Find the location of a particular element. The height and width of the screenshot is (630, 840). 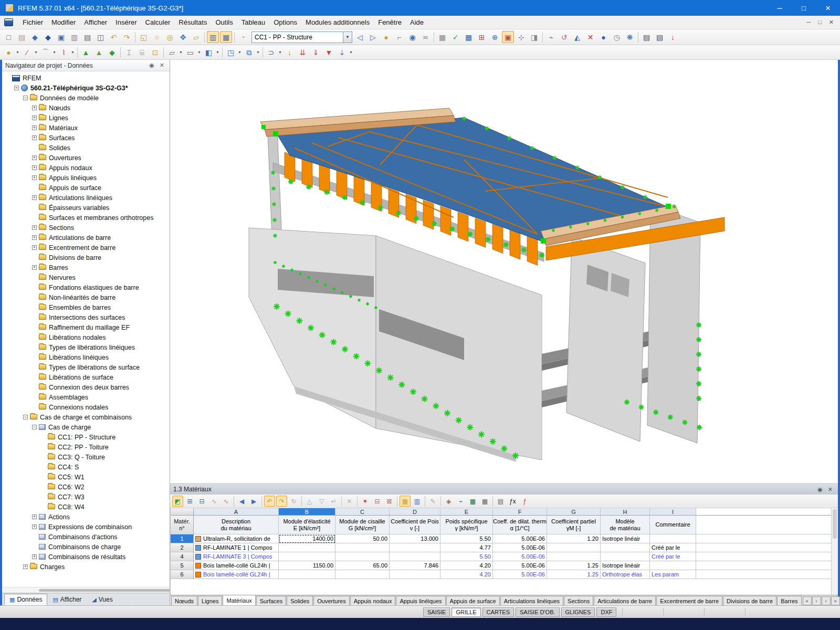

tree-item-types-de-lib-rations-lin-iques: Types de libérations linéiques is located at coordinates (86, 348).